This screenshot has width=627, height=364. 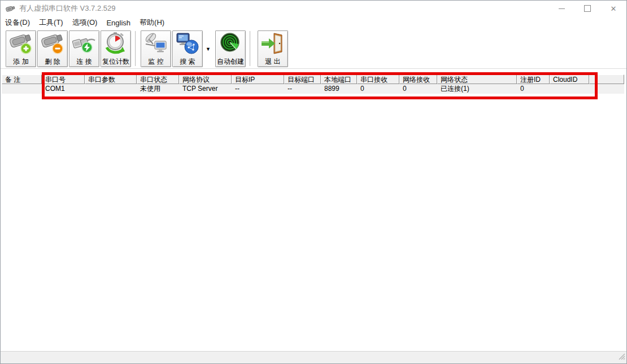 What do you see at coordinates (10, 9) in the screenshot?
I see `app-icon` at bounding box center [10, 9].